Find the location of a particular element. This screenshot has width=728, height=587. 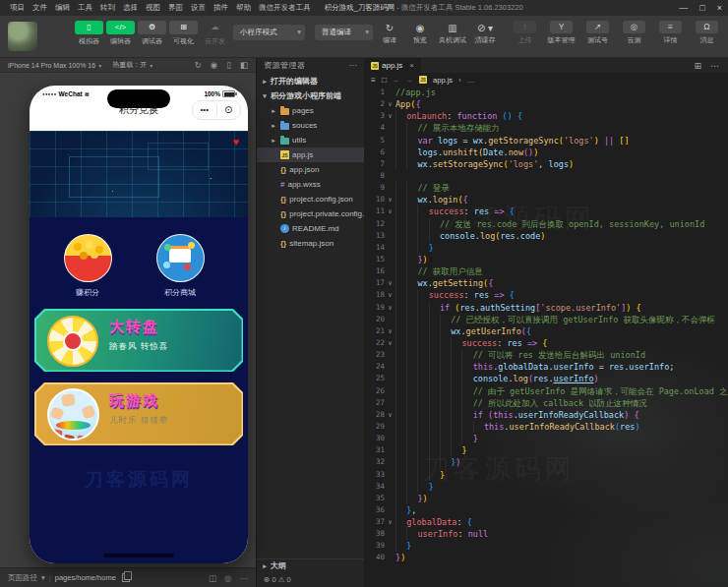

copy-path-icon is located at coordinates (126, 578).